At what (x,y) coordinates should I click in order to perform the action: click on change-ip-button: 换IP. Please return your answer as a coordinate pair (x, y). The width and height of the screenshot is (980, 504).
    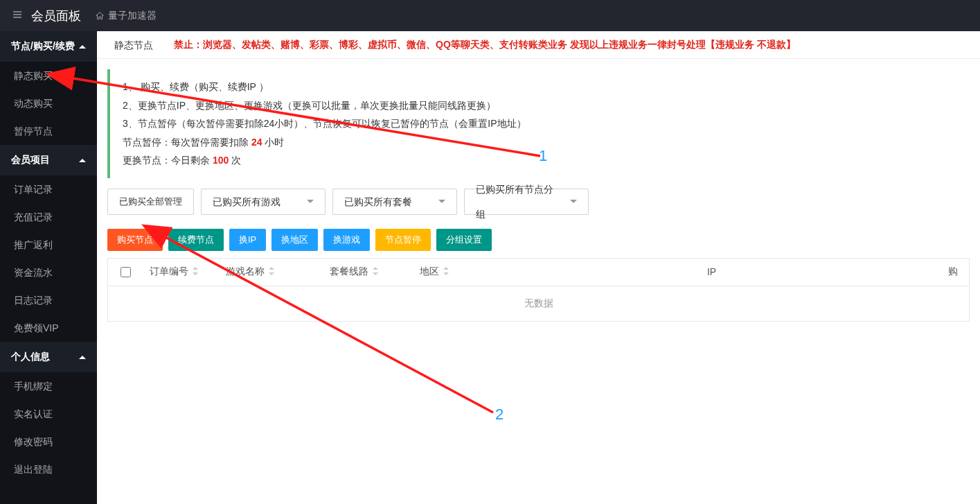
    Looking at the image, I should click on (248, 240).